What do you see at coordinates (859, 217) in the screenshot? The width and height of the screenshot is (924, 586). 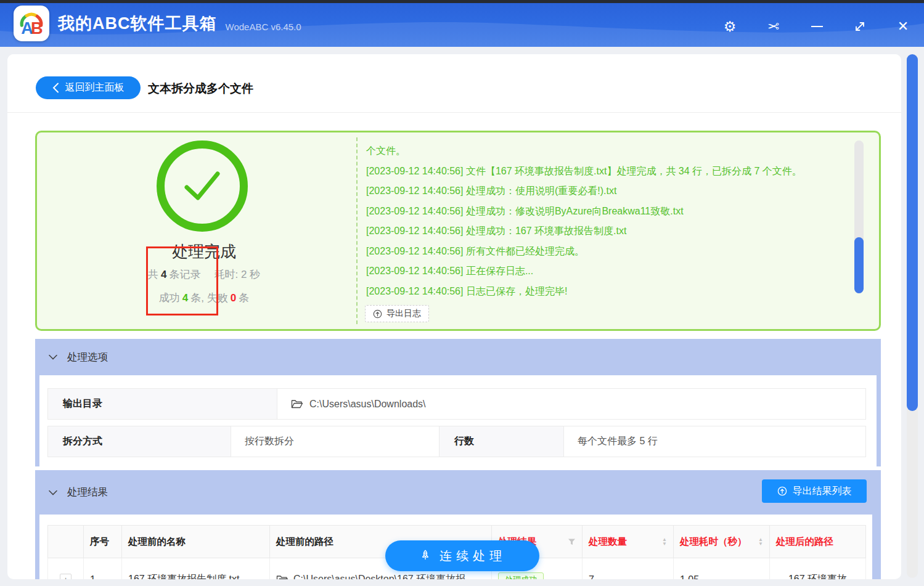 I see `log-scrollbar-track` at bounding box center [859, 217].